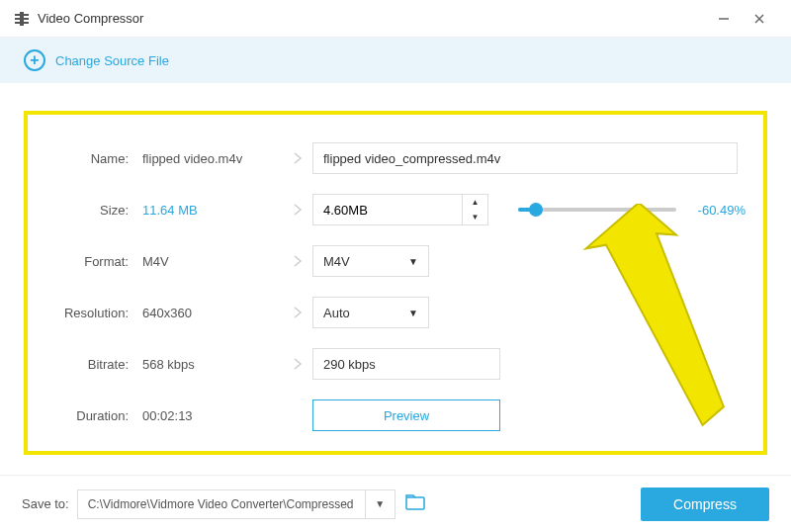 The width and height of the screenshot is (791, 532). I want to click on slider-thumb, so click(536, 210).